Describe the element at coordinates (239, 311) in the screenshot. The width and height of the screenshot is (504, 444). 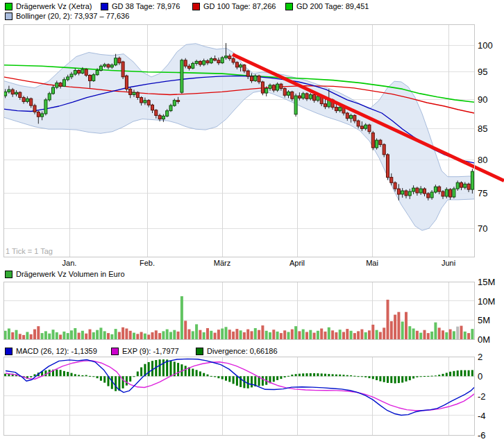
I see `volume-panel` at that location.